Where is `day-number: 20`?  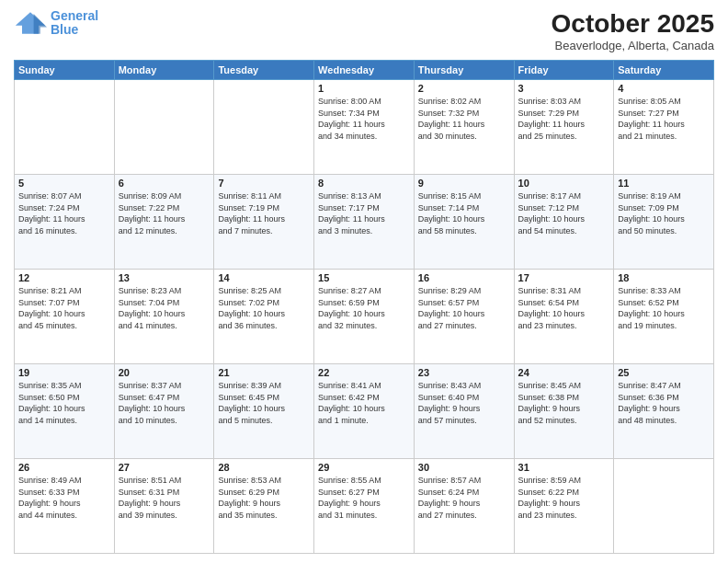
day-number: 20 is located at coordinates (165, 373).